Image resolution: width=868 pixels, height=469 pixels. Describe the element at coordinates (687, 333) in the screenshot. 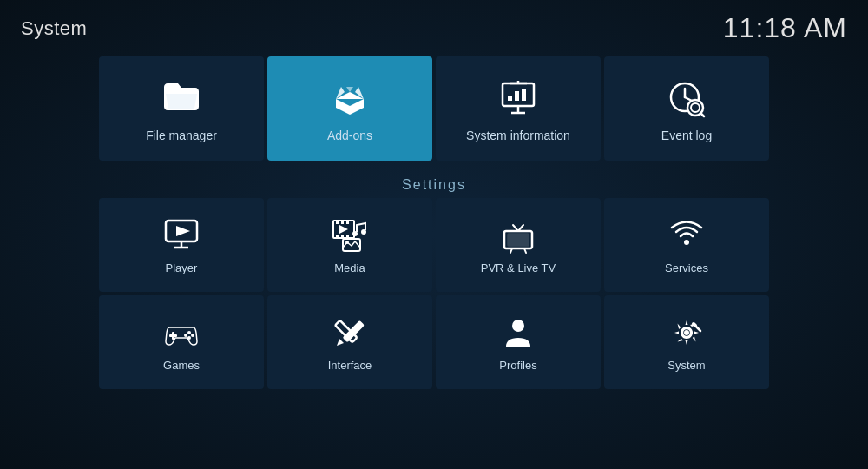

I see `system-icon` at that location.